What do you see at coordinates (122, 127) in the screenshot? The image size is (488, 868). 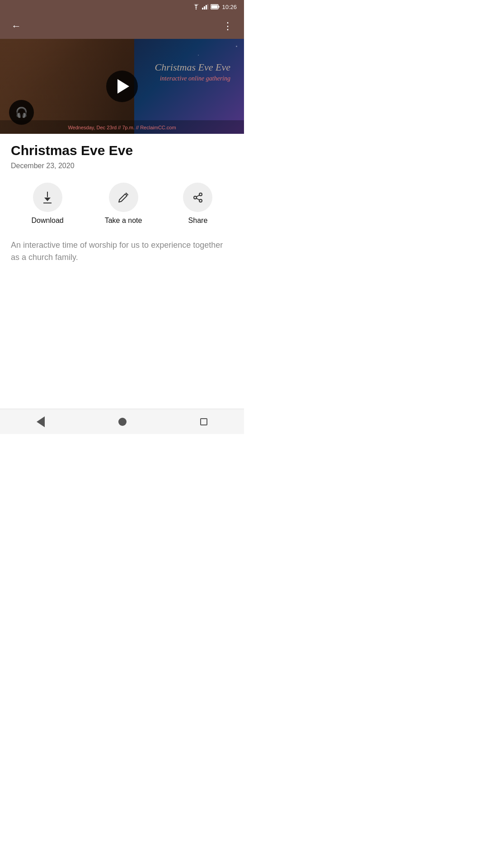 I see `video-date-text: Wednesday, Dec 23rd // 7p.m. // ReclaimC…` at bounding box center [122, 127].